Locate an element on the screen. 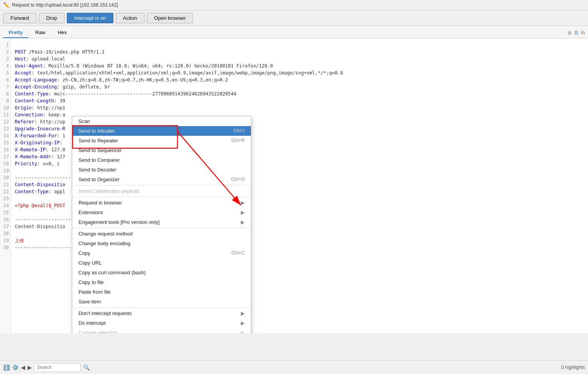  toolbar: Forward Drop Intercept is on Action Open… is located at coordinates (294, 18).